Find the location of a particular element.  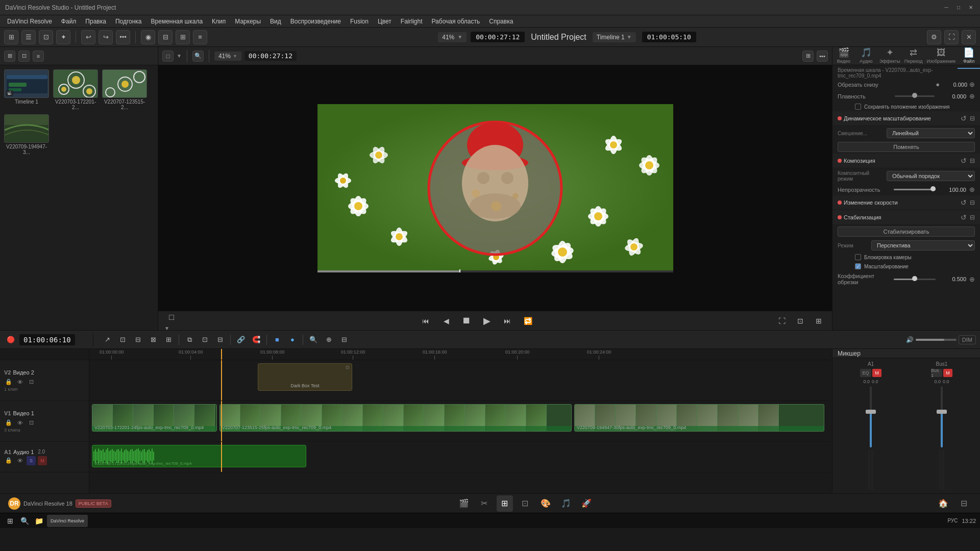

tl-link: 🔗 is located at coordinates (241, 340).